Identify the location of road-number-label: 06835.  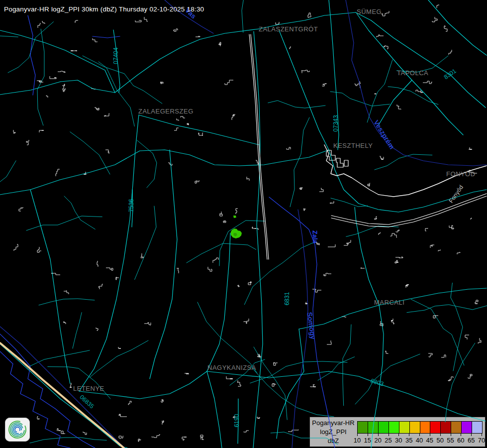
(87, 402).